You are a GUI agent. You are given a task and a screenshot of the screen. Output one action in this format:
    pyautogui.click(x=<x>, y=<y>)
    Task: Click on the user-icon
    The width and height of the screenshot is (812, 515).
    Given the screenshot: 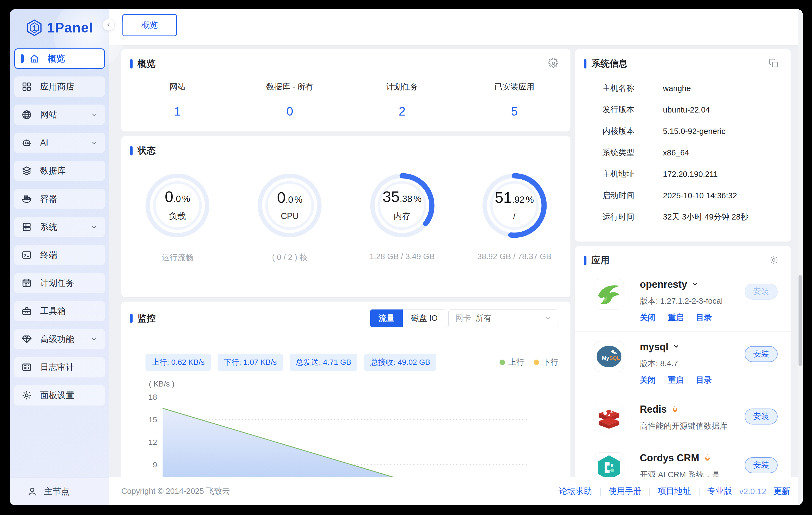 What is the action you would take?
    pyautogui.click(x=32, y=492)
    